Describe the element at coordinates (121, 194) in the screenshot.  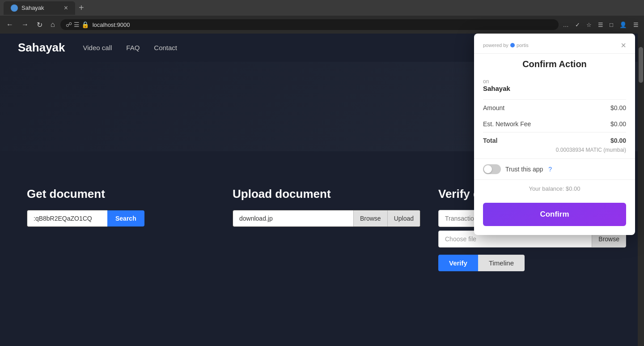
I see `get-document-title: Get document` at that location.